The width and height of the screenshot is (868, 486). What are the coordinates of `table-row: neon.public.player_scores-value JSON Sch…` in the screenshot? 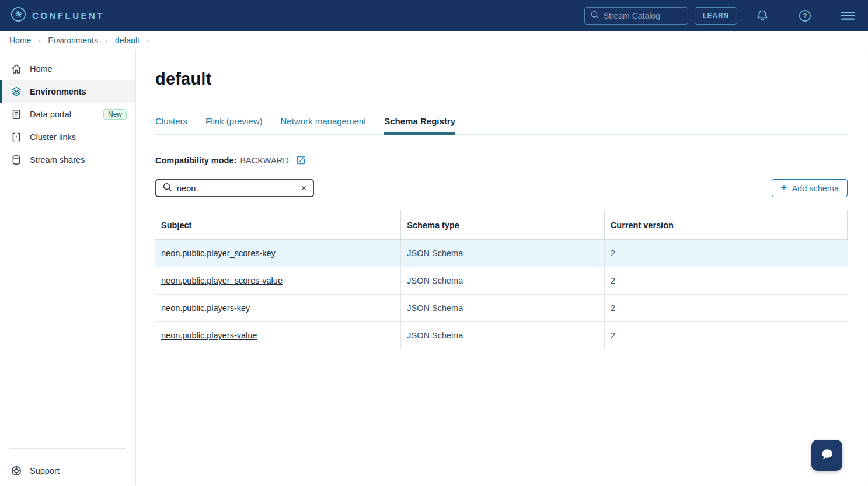 It's located at (501, 281).